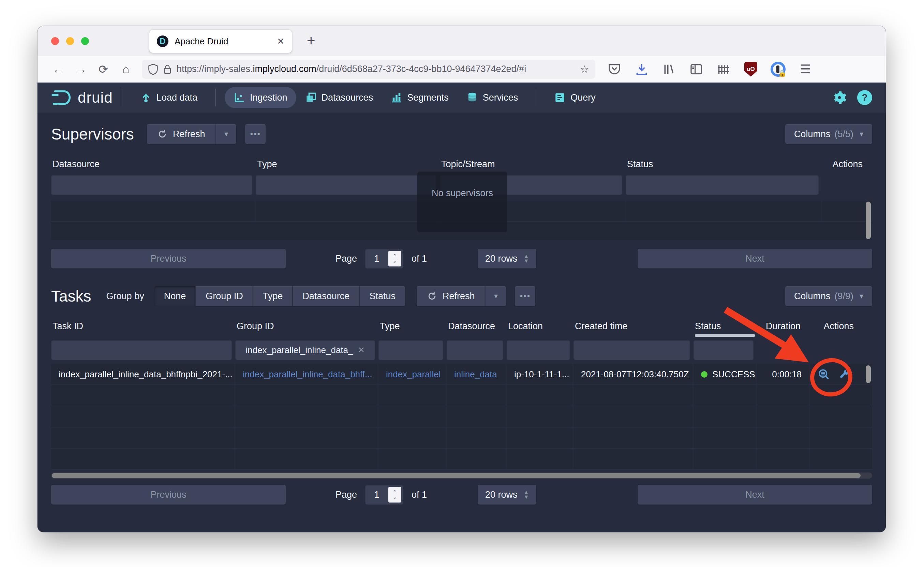 This screenshot has width=924, height=567. What do you see at coordinates (311, 41) in the screenshot?
I see `new-tab-button: +` at bounding box center [311, 41].